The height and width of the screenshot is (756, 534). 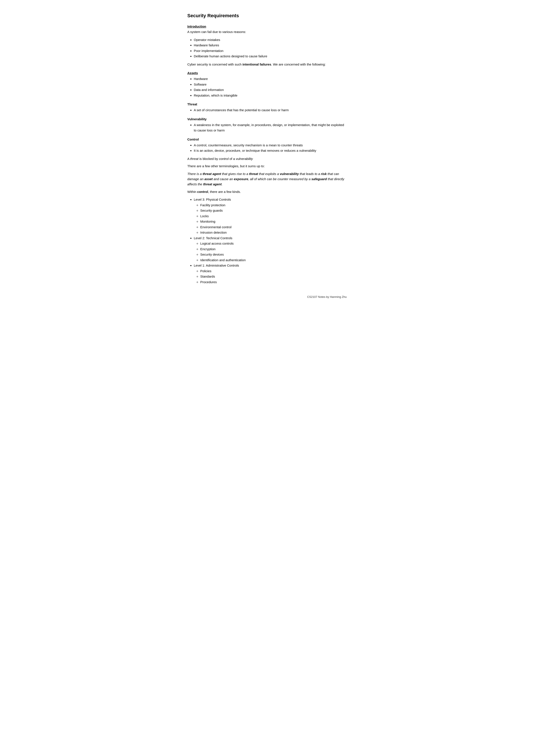 What do you see at coordinates (274, 282) in the screenshot?
I see `list-item: Procedures` at bounding box center [274, 282].